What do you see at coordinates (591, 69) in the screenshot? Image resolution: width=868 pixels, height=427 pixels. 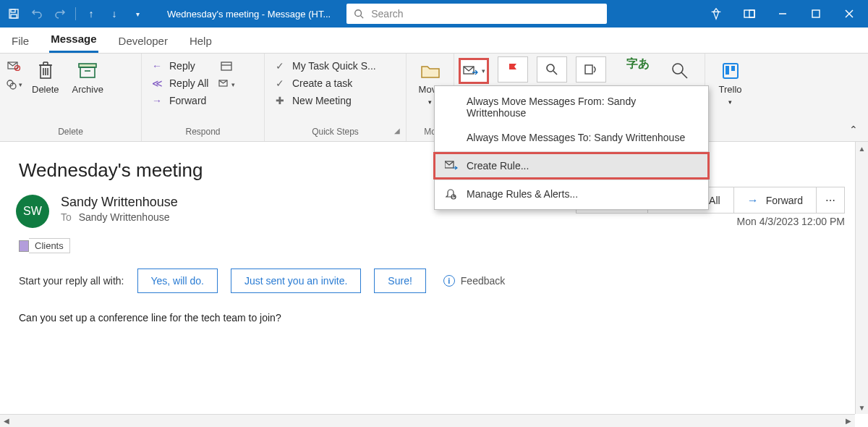 I see `read-aloud-button` at bounding box center [591, 69].